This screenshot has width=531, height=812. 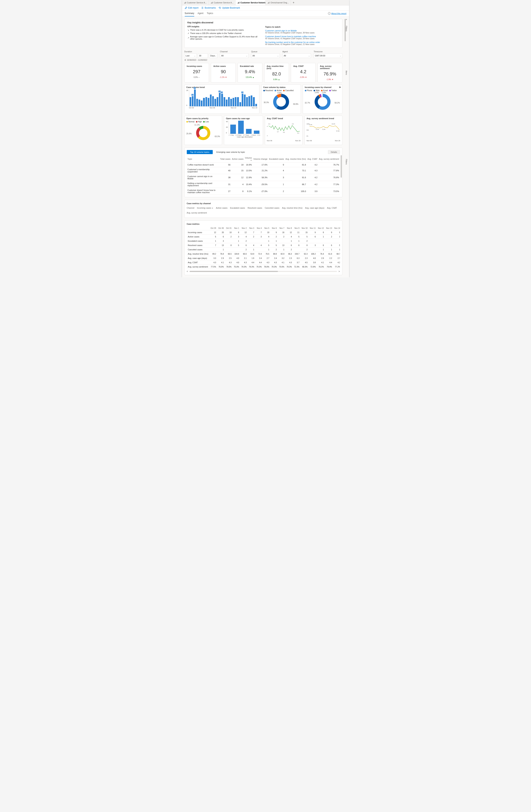 What do you see at coordinates (263, 171) in the screenshot?
I see `table-row: Customer's membership suspended401513.5%…` at bounding box center [263, 171].